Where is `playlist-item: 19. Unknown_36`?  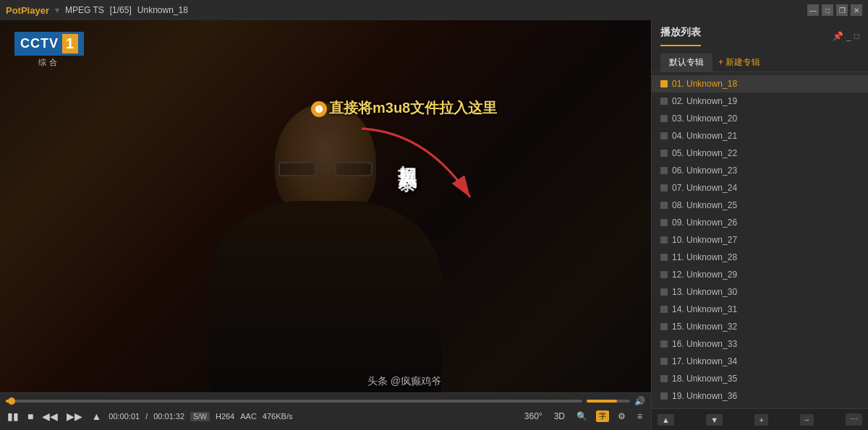 playlist-item: 19. Unknown_36 is located at coordinates (760, 396).